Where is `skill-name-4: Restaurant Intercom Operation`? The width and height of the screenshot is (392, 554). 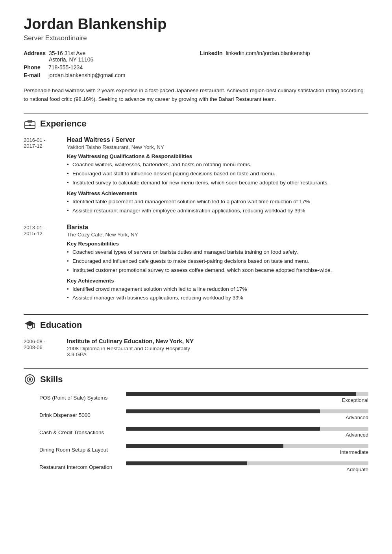
skill-name-4: Restaurant Intercom Operation is located at coordinates (79, 467).